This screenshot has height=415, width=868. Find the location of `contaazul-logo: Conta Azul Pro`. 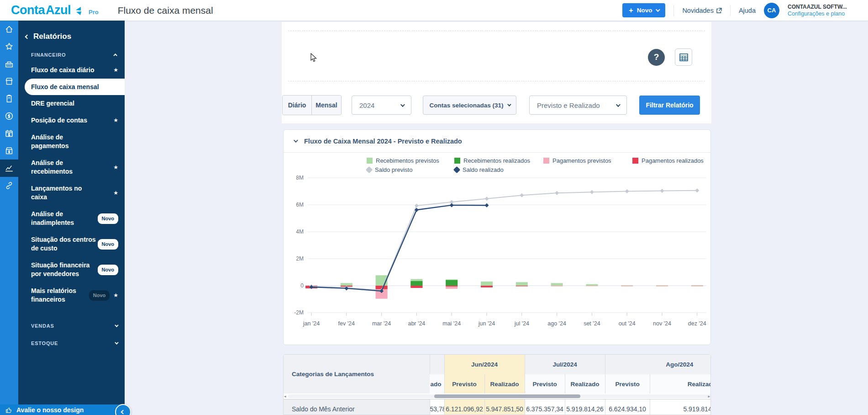

contaazul-logo: Conta Azul Pro is located at coordinates (55, 10).